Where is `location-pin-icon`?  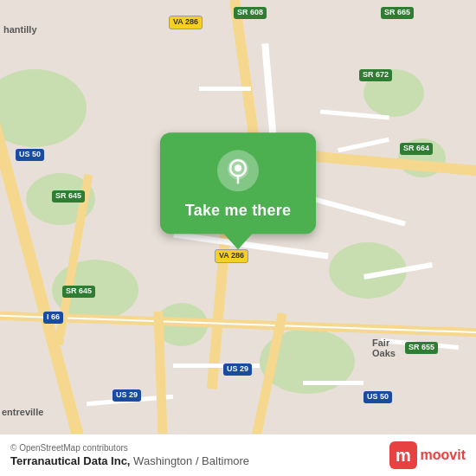
location-pin-icon is located at coordinates (238, 170).